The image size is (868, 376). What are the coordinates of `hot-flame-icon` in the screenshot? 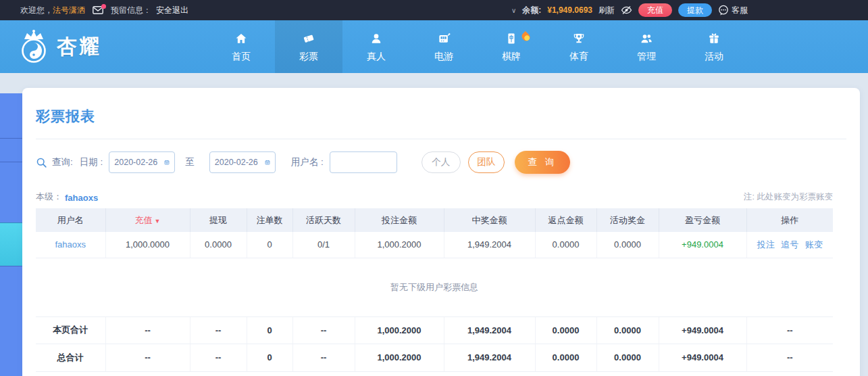 It's located at (526, 37).